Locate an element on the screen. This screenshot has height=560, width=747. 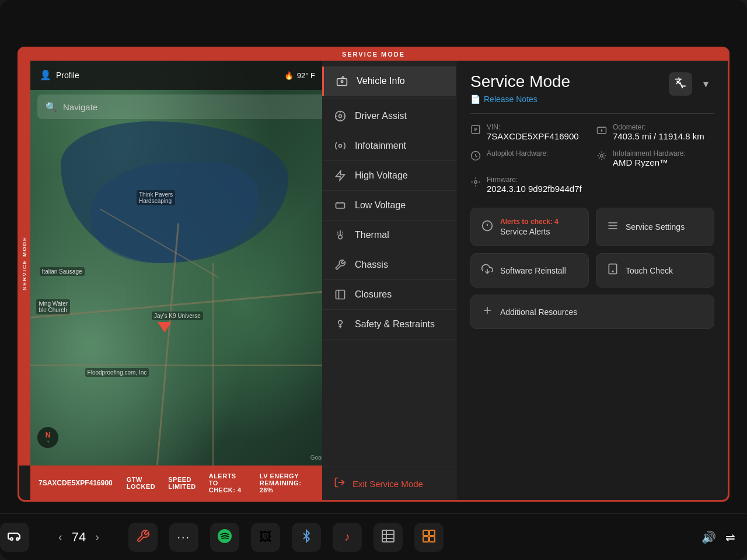
music-icon: ♪ is located at coordinates (347, 537).